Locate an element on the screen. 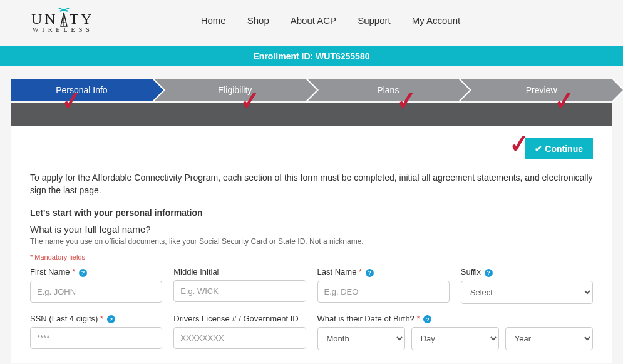  form-grid-row1: First Name * ? Middle Initial Last Name … is located at coordinates (312, 285).